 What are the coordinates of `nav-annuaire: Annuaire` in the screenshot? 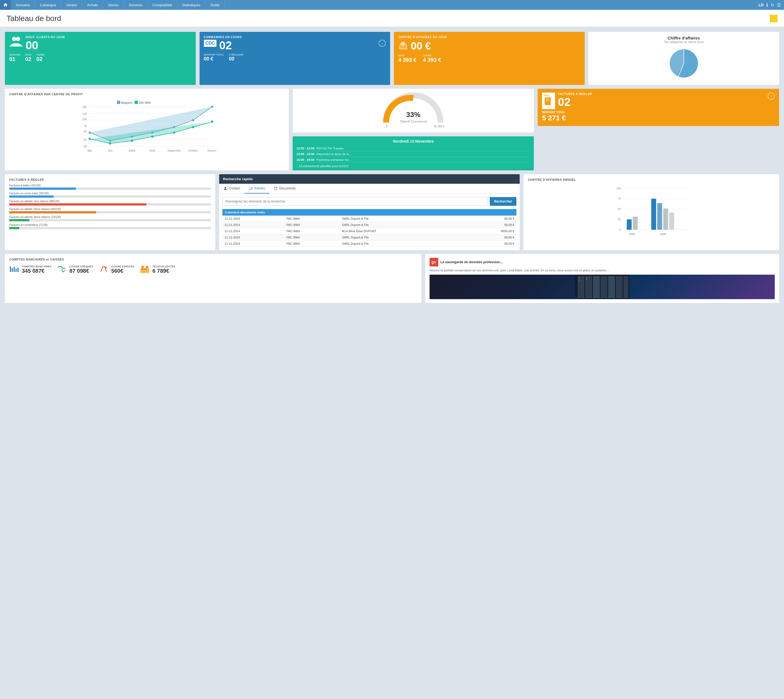 It's located at (23, 5).